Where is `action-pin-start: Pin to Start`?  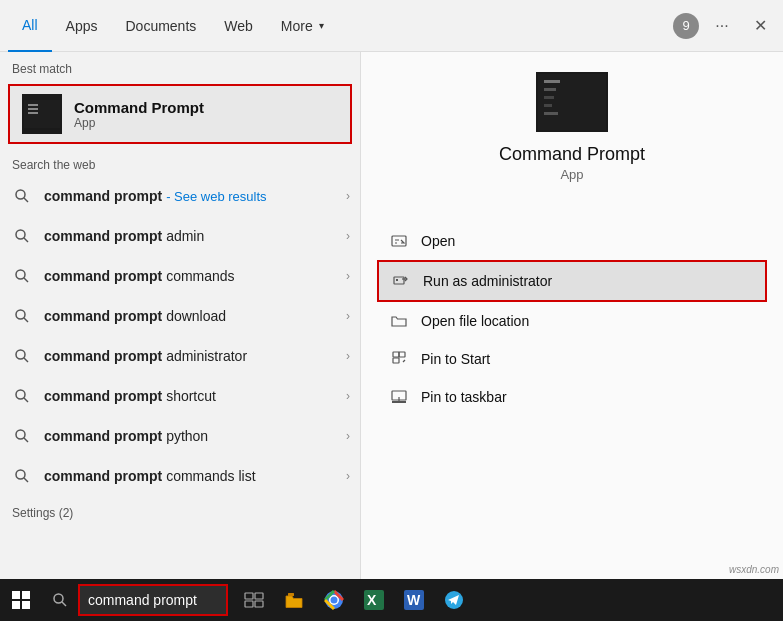
action-pin-start: Pin to Start is located at coordinates (572, 359).